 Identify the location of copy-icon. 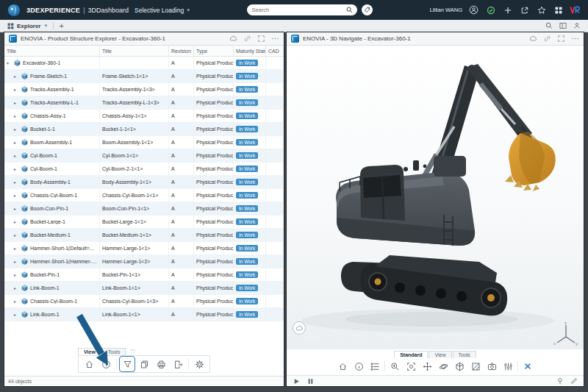
(144, 364).